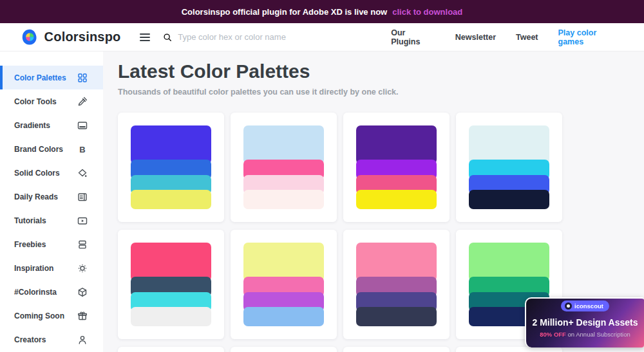 The image size is (644, 352). What do you see at coordinates (52, 77) in the screenshot?
I see `sidebar-item-color-palettes: Color Palettes` at bounding box center [52, 77].